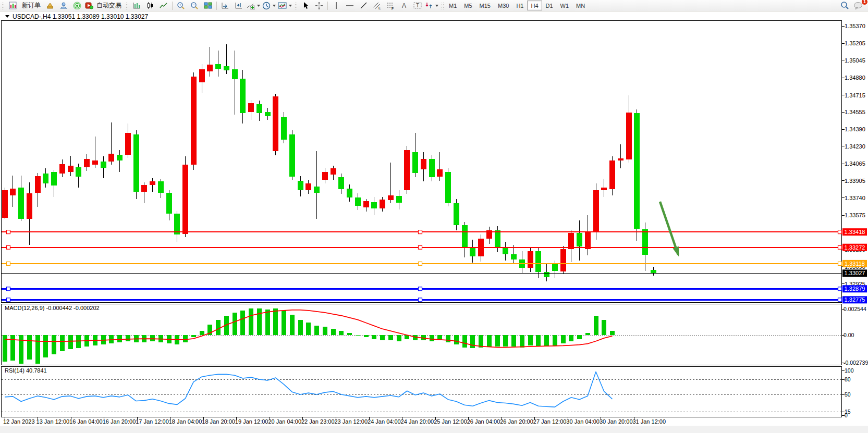 This screenshot has height=433, width=868. I want to click on equidistant-channel-tool-button: E, so click(377, 5).